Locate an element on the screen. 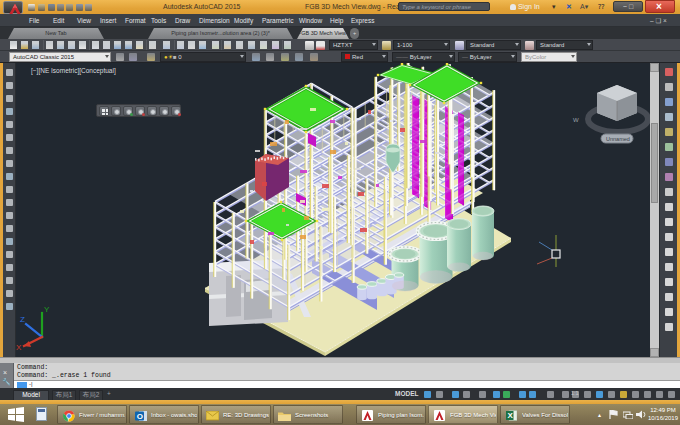 The width and height of the screenshot is (680, 425). svg-text: Y is located at coordinates (47, 310).